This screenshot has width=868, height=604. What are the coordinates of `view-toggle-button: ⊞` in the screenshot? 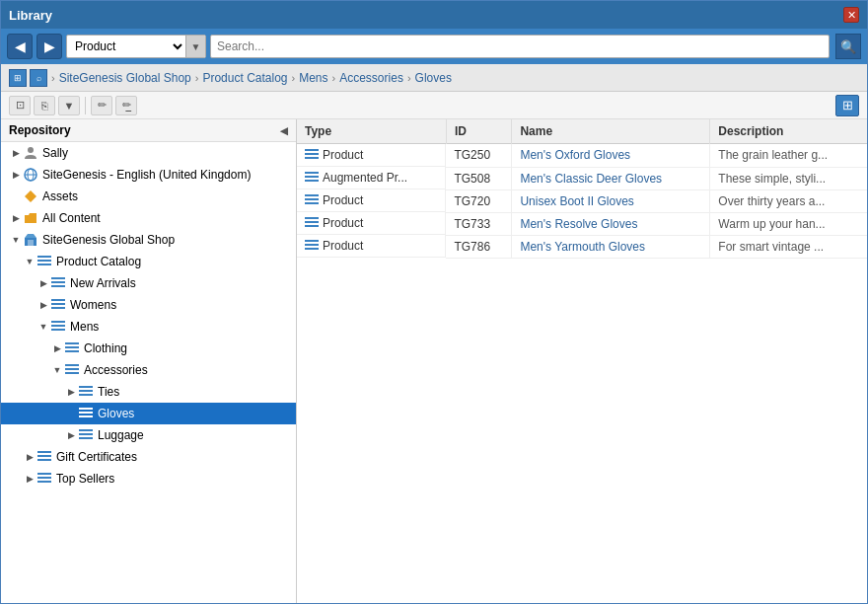 It's located at (847, 106).